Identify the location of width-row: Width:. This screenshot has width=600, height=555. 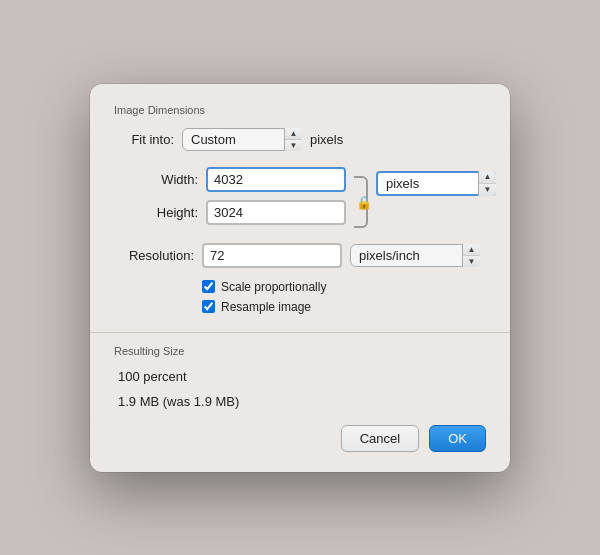
(232, 180).